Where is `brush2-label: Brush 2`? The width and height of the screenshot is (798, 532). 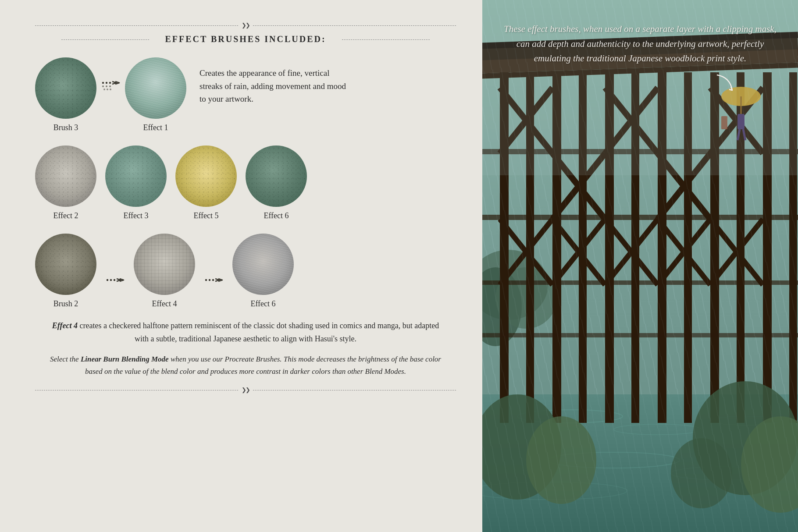 brush2-label: Brush 2 is located at coordinates (66, 304).